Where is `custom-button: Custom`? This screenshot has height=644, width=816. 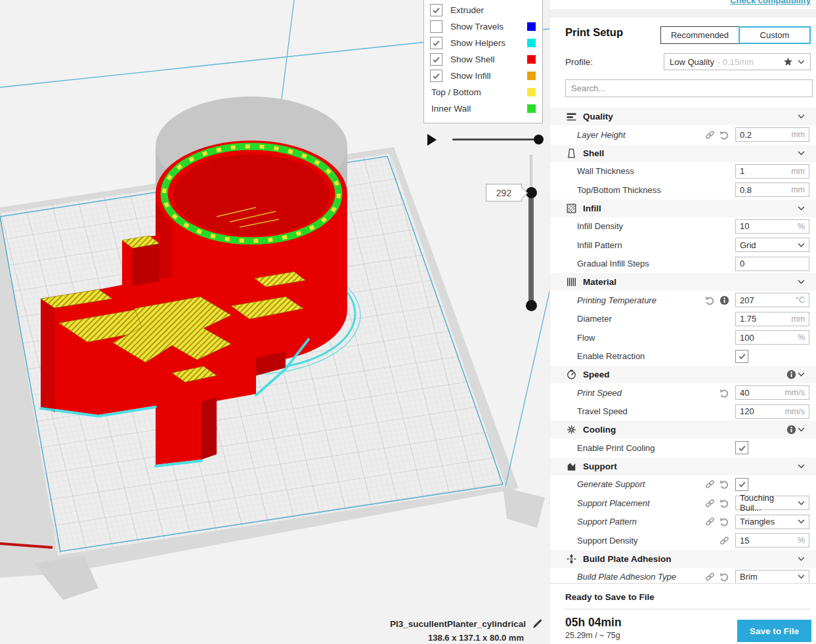
custom-button: Custom is located at coordinates (775, 35).